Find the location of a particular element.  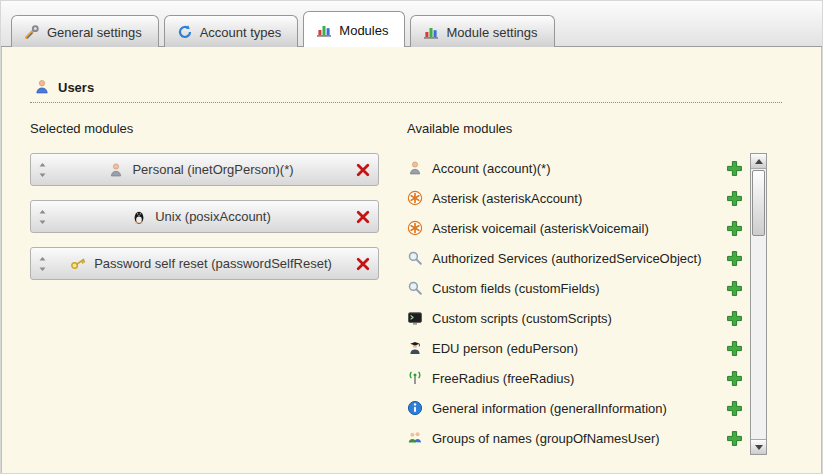

tab-general-settings: General settings is located at coordinates (85, 31).